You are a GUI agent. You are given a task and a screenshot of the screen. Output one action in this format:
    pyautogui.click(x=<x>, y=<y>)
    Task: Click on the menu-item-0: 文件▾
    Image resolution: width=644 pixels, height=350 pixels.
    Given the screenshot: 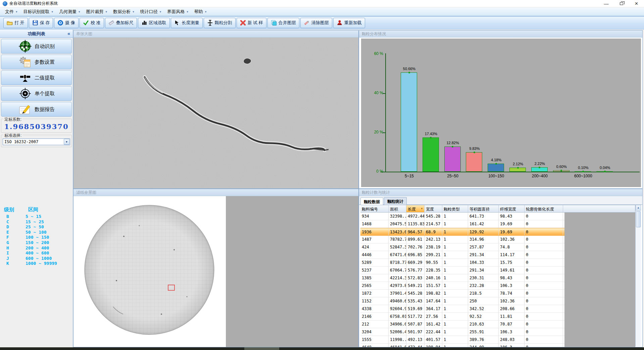 What is the action you would take?
    pyautogui.click(x=11, y=12)
    